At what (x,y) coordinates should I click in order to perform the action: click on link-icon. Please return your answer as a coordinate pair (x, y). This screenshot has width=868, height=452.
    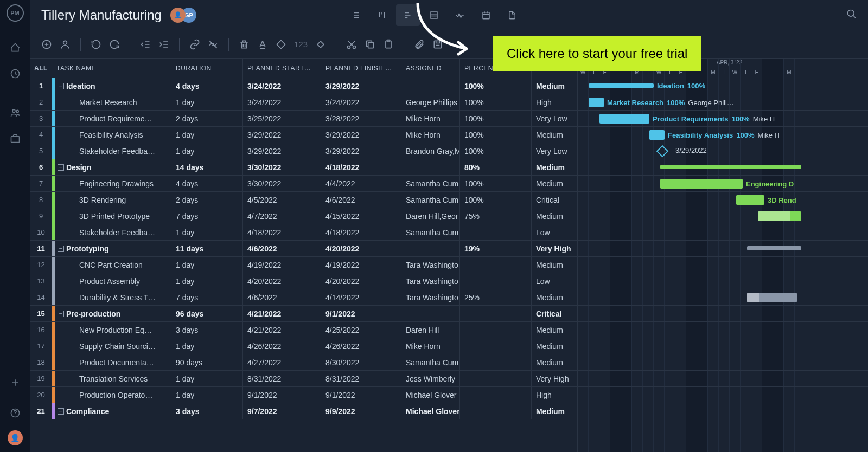
    Looking at the image, I should click on (195, 44).